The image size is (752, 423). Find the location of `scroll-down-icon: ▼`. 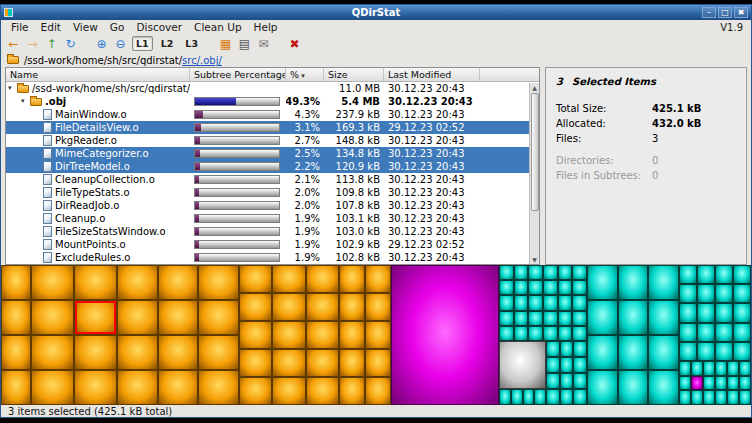

scroll-down-icon: ▼ is located at coordinates (534, 260).